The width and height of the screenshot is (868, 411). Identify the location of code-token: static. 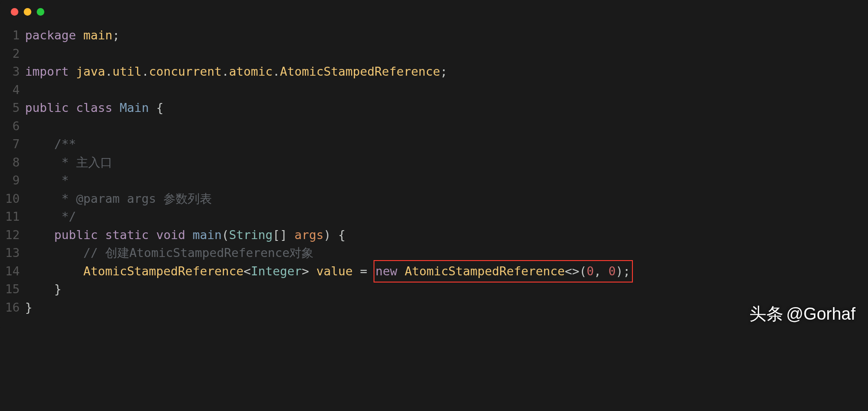
(127, 235).